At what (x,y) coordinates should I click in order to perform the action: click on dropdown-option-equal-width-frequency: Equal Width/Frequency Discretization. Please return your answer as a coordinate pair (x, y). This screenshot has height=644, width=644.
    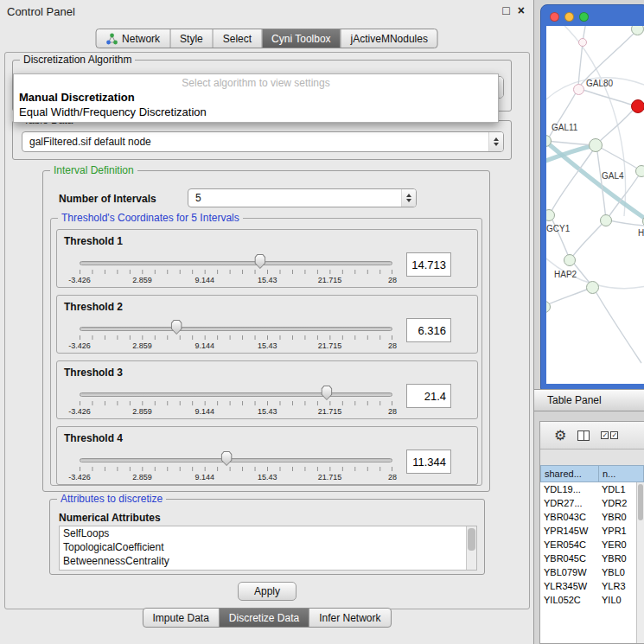
    Looking at the image, I should click on (256, 112).